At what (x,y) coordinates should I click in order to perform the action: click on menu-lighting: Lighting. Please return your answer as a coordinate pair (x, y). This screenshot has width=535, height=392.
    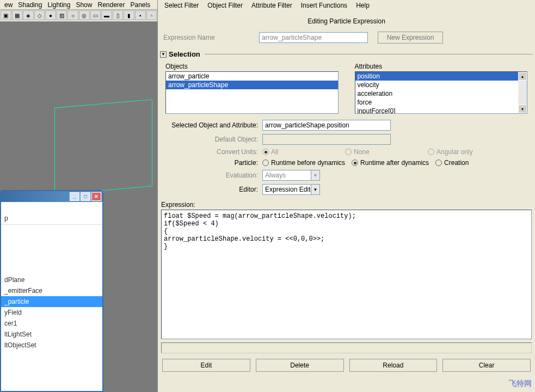
    Looking at the image, I should click on (59, 5).